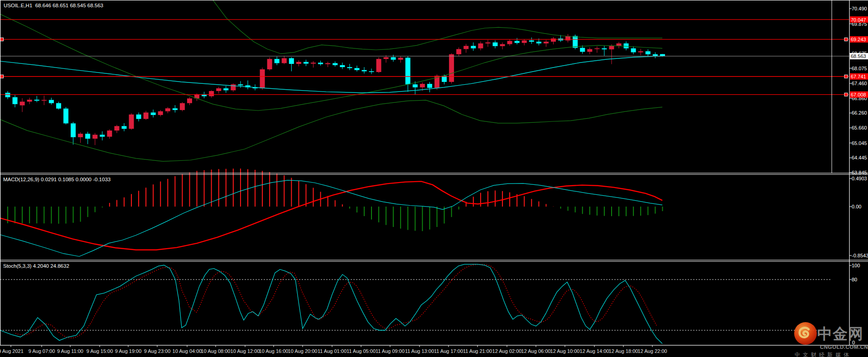 This screenshot has width=868, height=357. Describe the element at coordinates (858, 77) in the screenshot. I see `svg-text: 67.741` at that location.